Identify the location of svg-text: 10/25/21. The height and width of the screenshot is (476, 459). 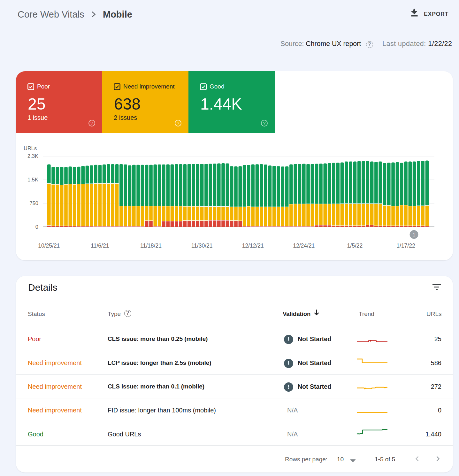
(49, 246).